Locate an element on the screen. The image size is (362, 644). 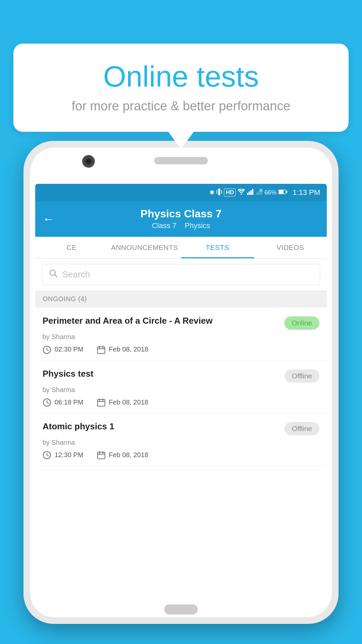
test-title: Physics test is located at coordinates (164, 374).